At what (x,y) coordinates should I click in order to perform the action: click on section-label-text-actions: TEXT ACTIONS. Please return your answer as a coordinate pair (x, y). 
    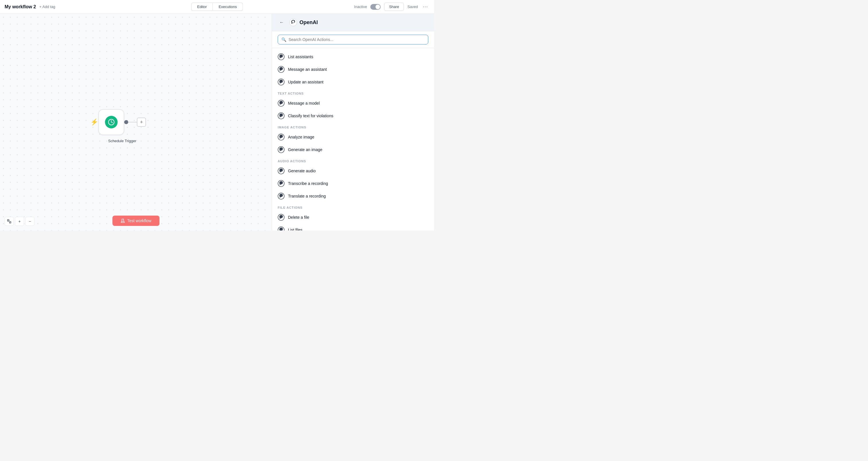
    Looking at the image, I should click on (353, 93).